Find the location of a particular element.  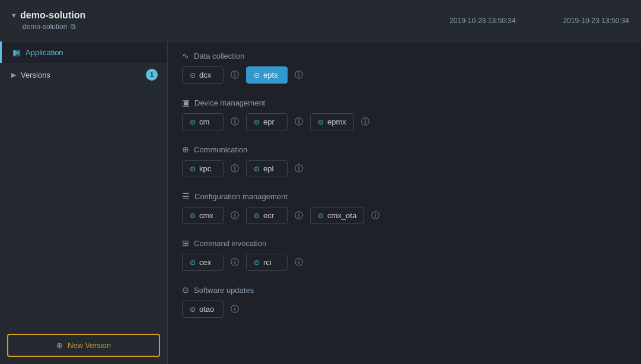

section-title-device-management: Device management is located at coordinates (230, 103).